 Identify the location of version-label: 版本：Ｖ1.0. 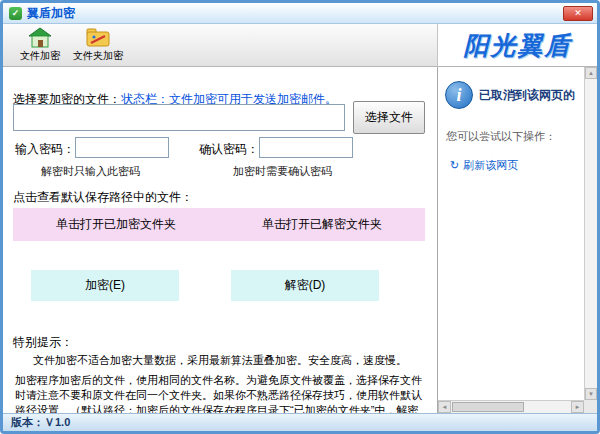
(40, 422).